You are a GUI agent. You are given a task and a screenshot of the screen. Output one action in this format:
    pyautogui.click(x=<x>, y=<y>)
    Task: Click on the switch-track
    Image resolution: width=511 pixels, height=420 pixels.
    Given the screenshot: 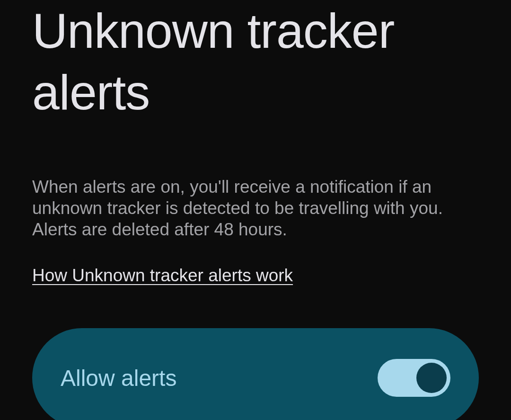 What is the action you would take?
    pyautogui.click(x=414, y=378)
    